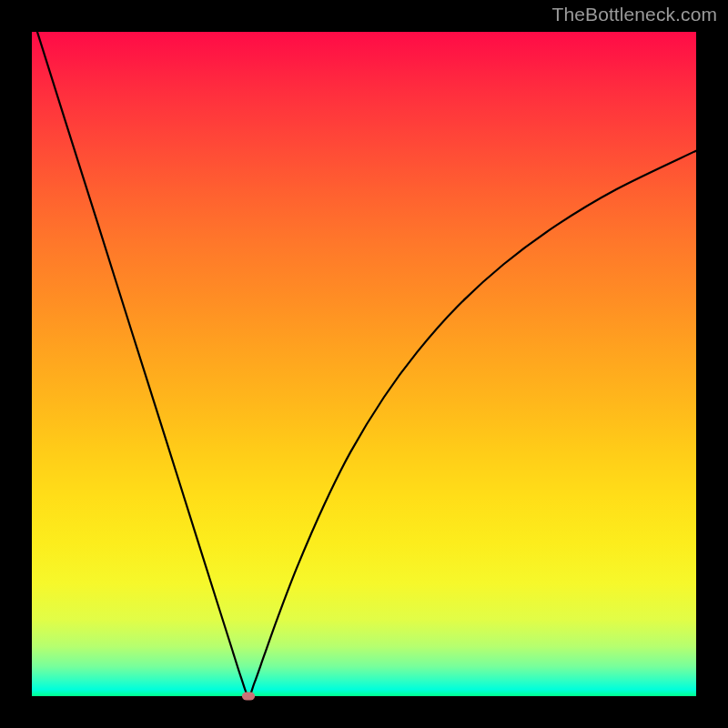  I want to click on minimum-marker, so click(248, 697).